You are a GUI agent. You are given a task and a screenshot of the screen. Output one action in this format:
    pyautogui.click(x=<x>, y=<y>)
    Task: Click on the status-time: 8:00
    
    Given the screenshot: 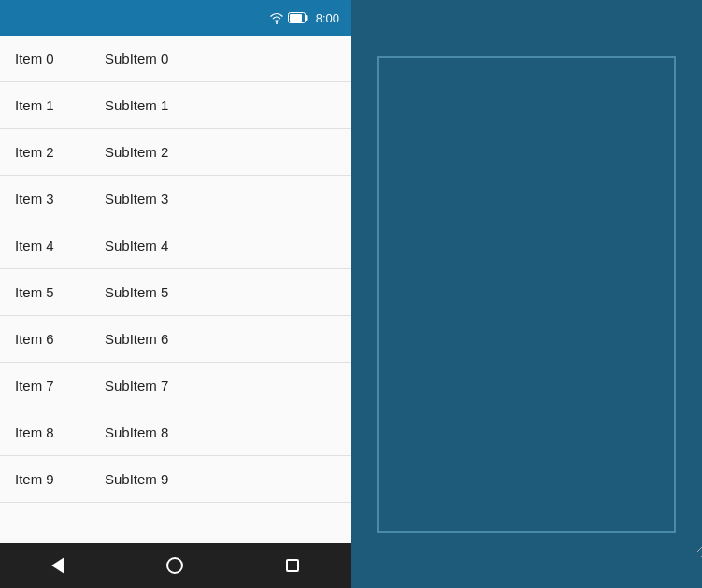 What is the action you would take?
    pyautogui.click(x=327, y=19)
    